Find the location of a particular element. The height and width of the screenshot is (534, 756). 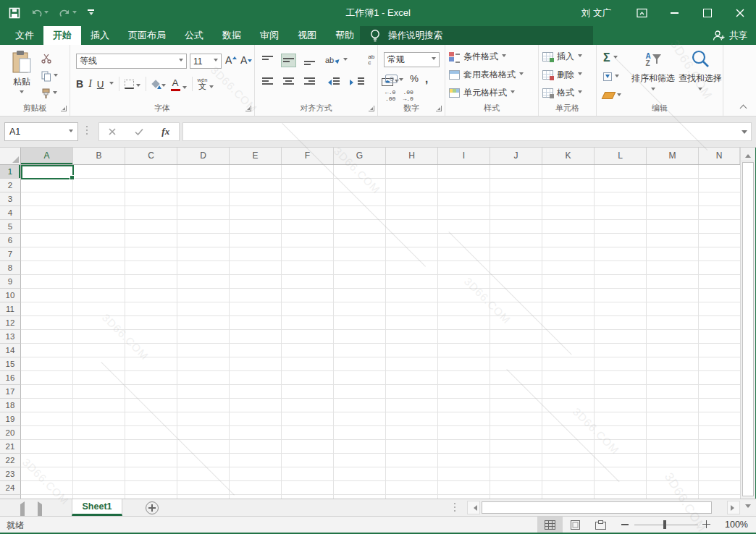

enter-check-icon is located at coordinates (139, 132).